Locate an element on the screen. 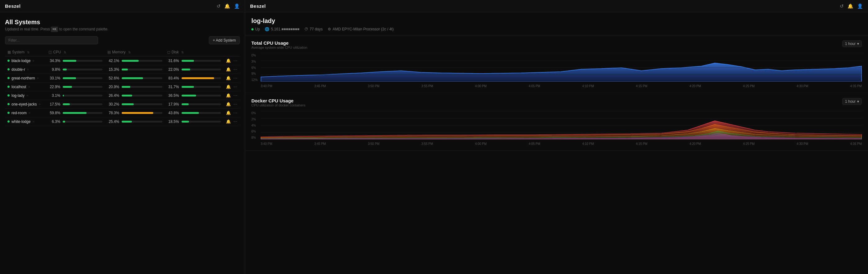 This screenshot has height=274, width=868. memory-cell: 15.3% is located at coordinates (135, 69).